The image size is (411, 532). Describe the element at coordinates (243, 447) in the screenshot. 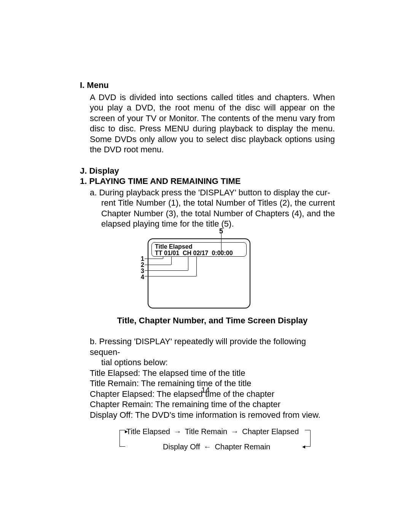

I see `cycle-chapter-remain: Chapter Remain` at that location.